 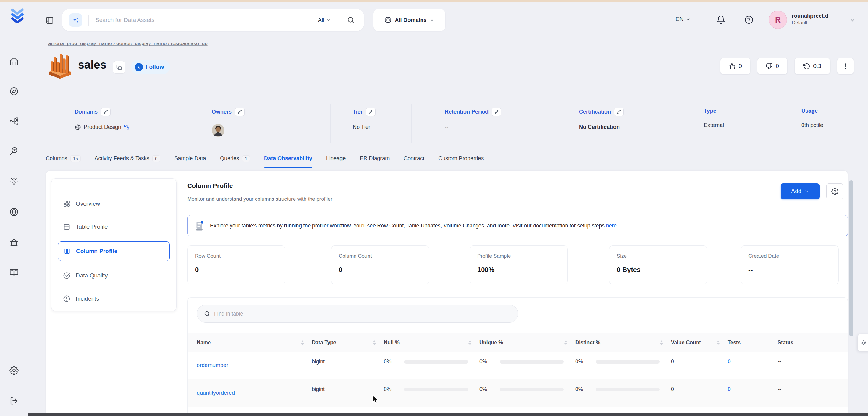 What do you see at coordinates (432, 343) in the screenshot?
I see `col-header-null-pct: Null %` at bounding box center [432, 343].